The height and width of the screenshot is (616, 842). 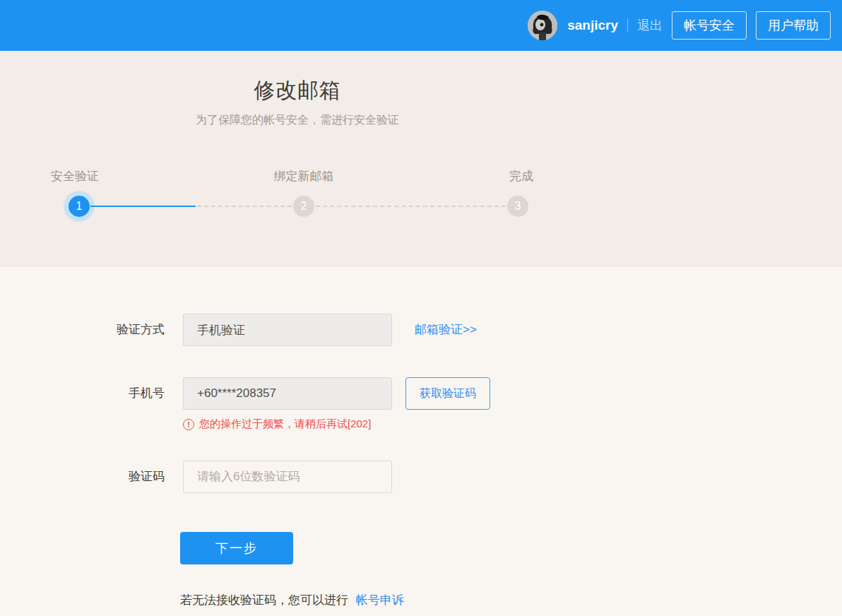 I want to click on step-circle-1: 1, so click(x=79, y=206).